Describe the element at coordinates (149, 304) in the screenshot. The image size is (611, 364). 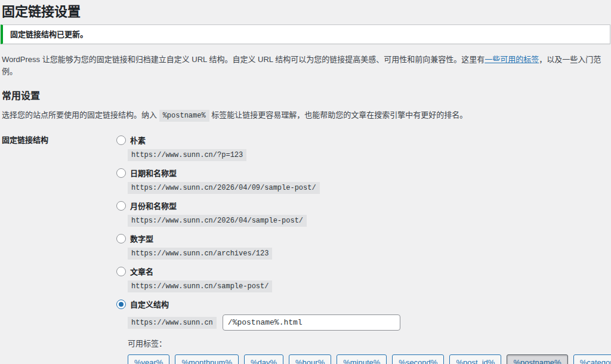
I see `permalink-option-label: 自定义结构` at that location.